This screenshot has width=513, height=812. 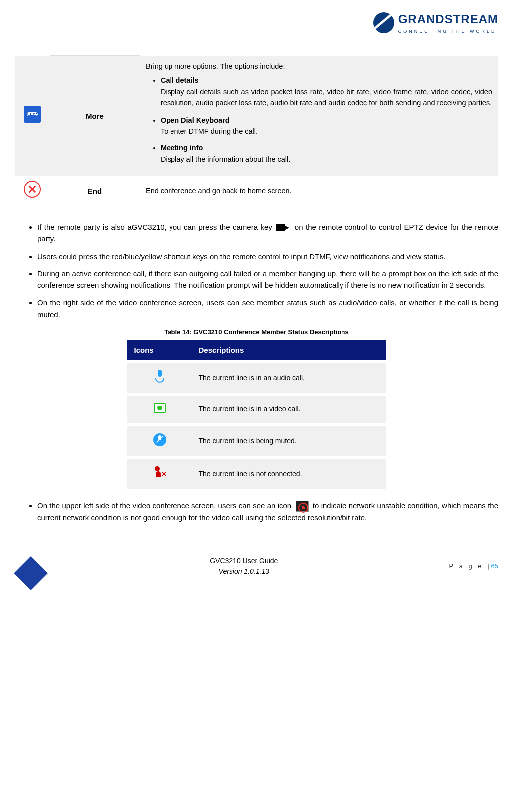 What do you see at coordinates (268, 511) in the screenshot?
I see `bullet-network-unstable: On the upper left side of the video conf…` at bounding box center [268, 511].